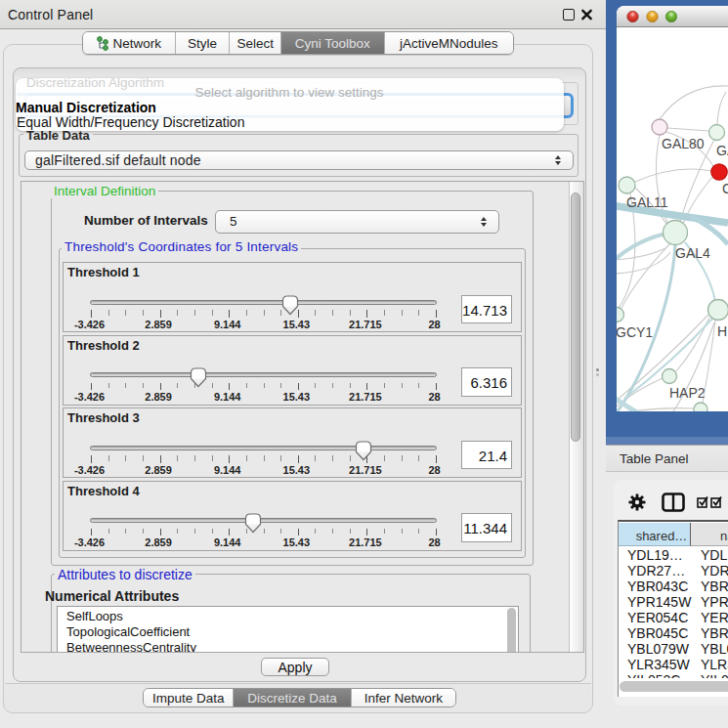 The height and width of the screenshot is (728, 728). Describe the element at coordinates (722, 150) in the screenshot. I see `svg-text: GA` at that location.